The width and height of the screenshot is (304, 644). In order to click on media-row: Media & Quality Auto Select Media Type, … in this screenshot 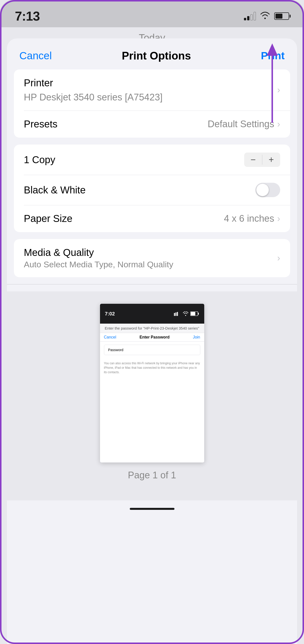, I will do `click(152, 258)`.